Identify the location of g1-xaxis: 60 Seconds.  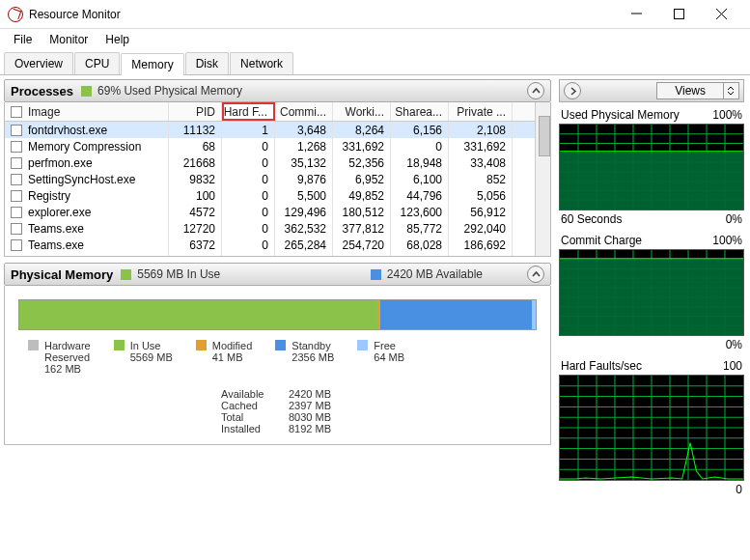
(591, 219).